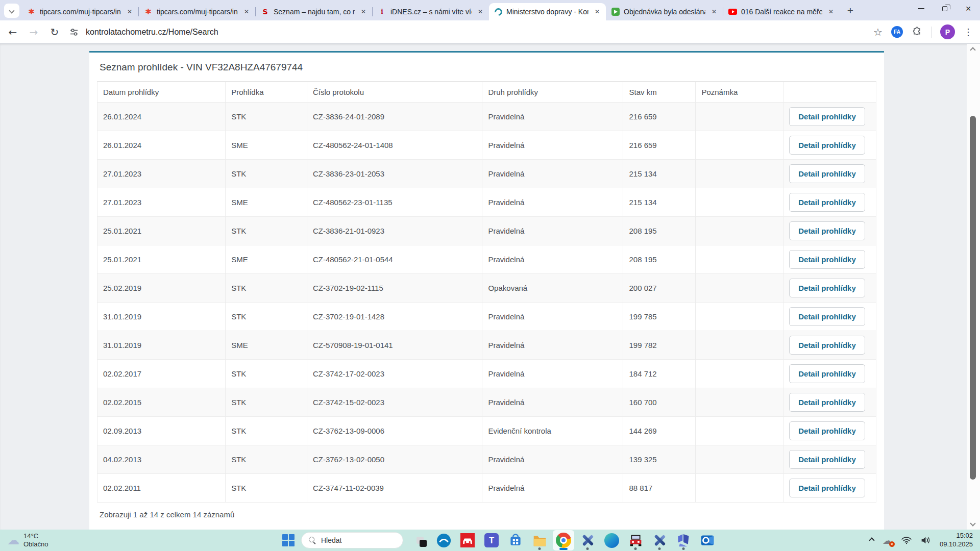 The height and width of the screenshot is (551, 980). I want to click on omnibox: kontrolatachometru.cz/Home/Search, so click(468, 32).